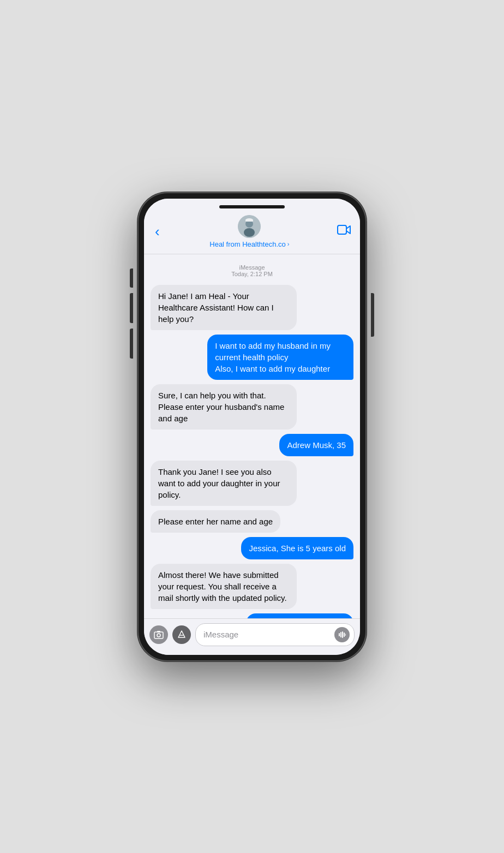 Image resolution: width=504 pixels, height=853 pixels. I want to click on message-row: Sure, I can help you with that.Please en…, so click(252, 407).